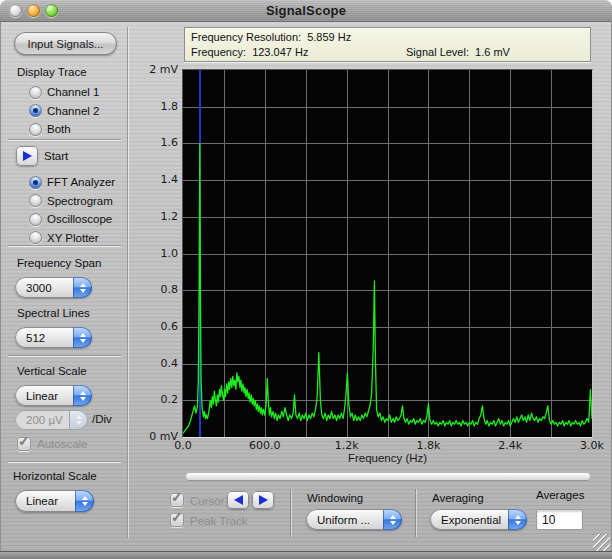 Image resolution: width=612 pixels, height=559 pixels. What do you see at coordinates (27, 156) in the screenshot?
I see `start-button` at bounding box center [27, 156].